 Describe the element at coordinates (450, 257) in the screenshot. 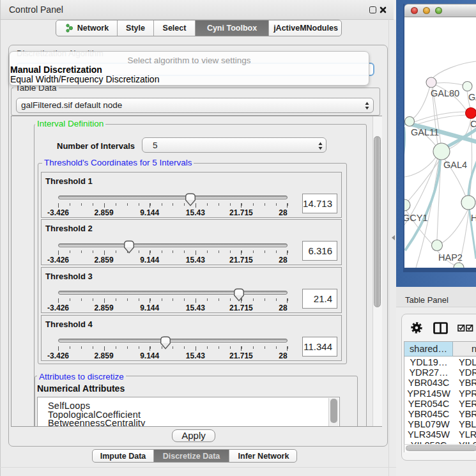

I see `svg-text: HAP2` at that location.